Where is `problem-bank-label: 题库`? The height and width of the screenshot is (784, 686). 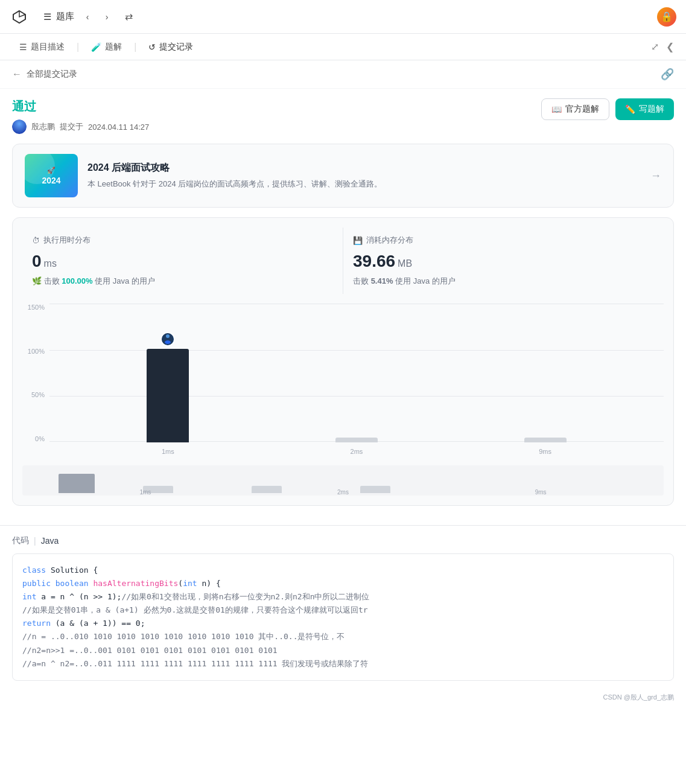
problem-bank-label: 题库 is located at coordinates (65, 17).